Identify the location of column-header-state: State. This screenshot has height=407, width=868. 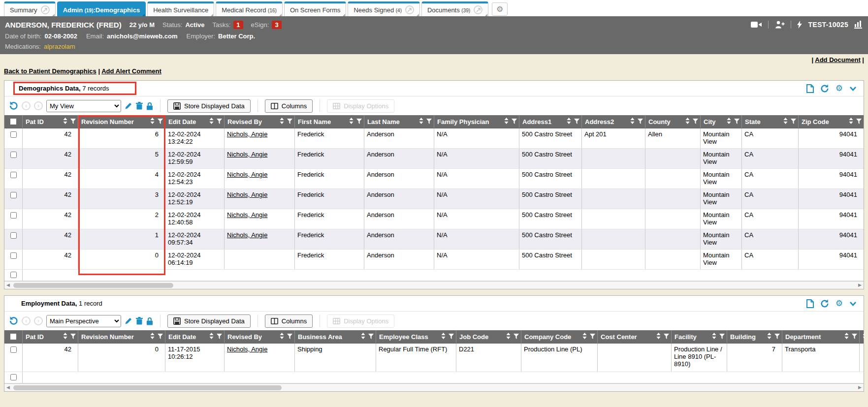
(770, 122).